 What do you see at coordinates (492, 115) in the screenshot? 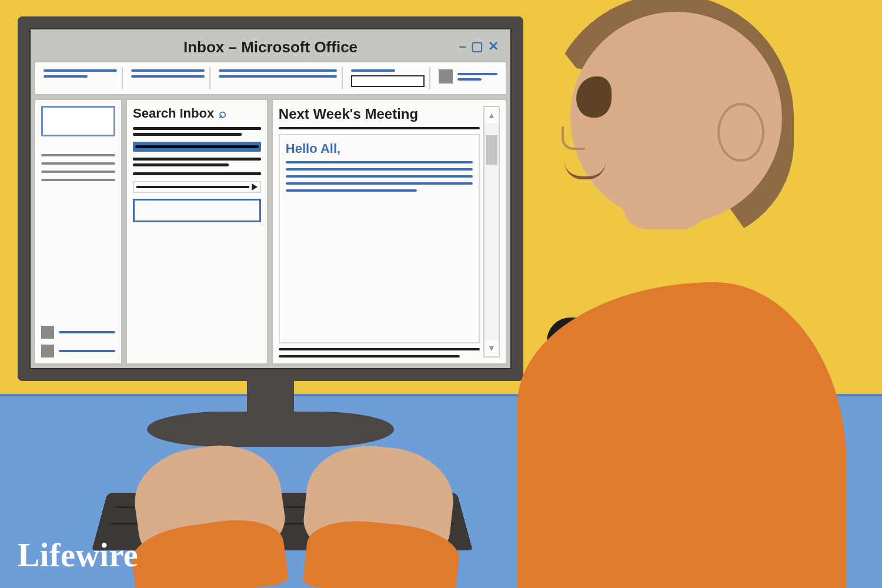
I see `scroll-up-icon: ▲` at bounding box center [492, 115].